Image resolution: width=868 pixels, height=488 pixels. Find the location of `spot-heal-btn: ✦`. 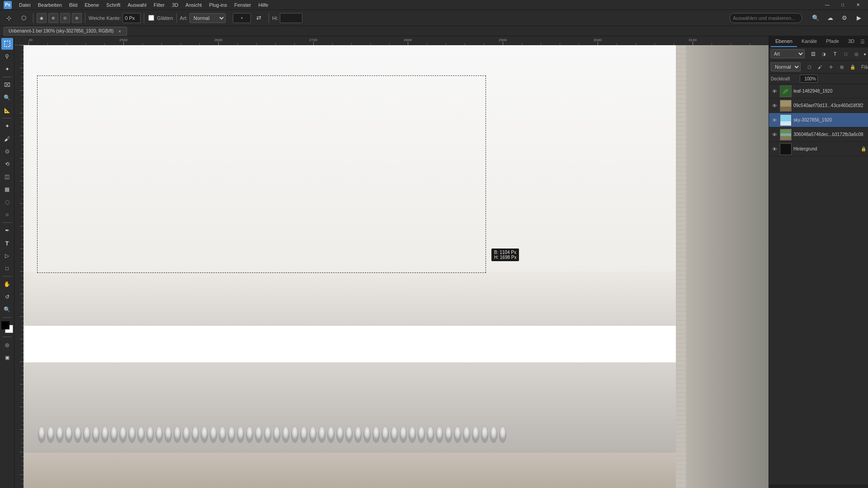

spot-heal-btn: ✦ is located at coordinates (7, 126).